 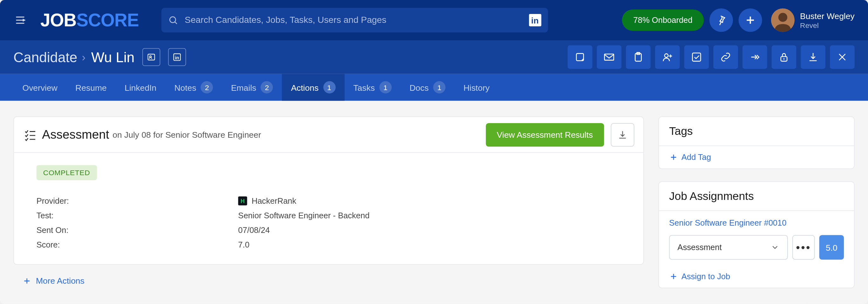 What do you see at coordinates (609, 57) in the screenshot?
I see `email-button` at bounding box center [609, 57].